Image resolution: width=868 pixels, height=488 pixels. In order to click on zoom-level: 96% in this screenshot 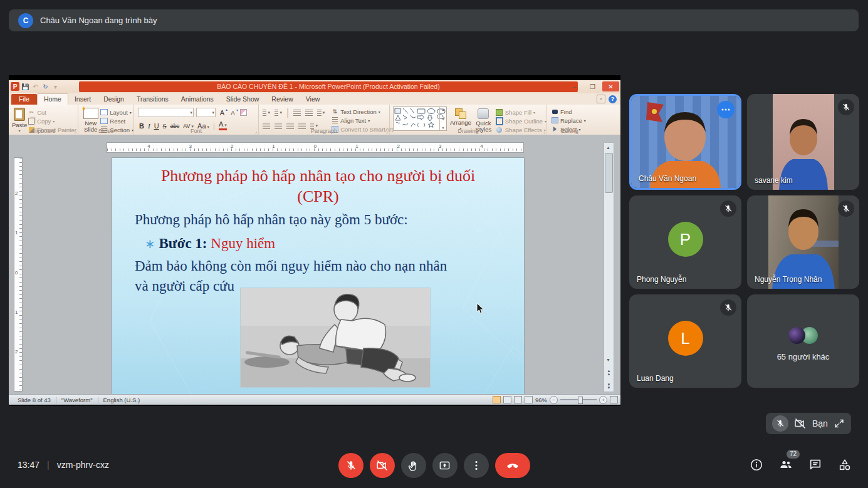, I will do `click(541, 400)`.